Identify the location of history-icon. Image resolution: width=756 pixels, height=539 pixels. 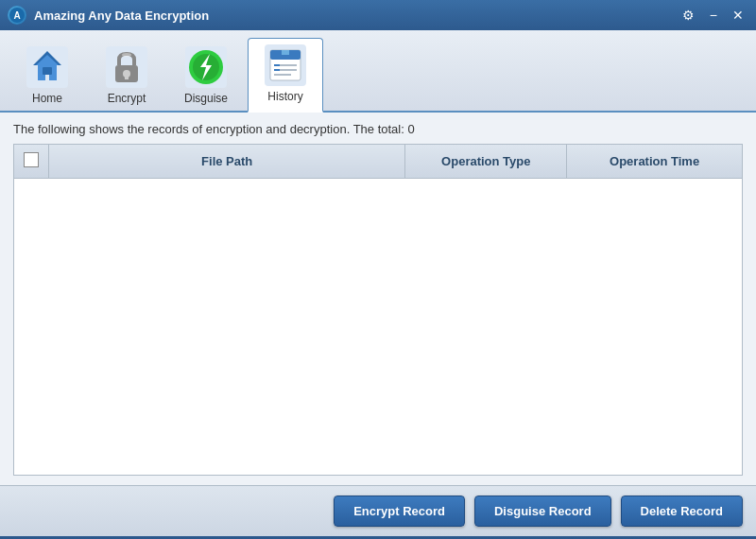
(285, 65).